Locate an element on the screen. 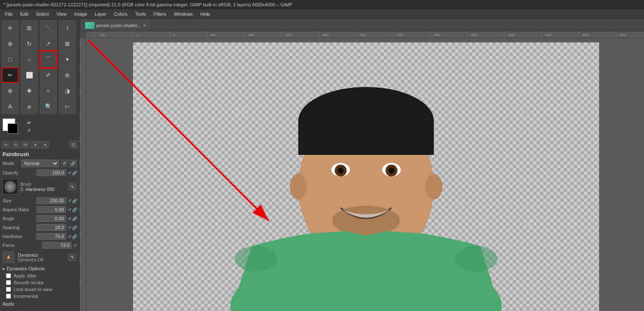 This screenshot has height=311, width=644. hardness-reset: ↺ is located at coordinates (69, 237).